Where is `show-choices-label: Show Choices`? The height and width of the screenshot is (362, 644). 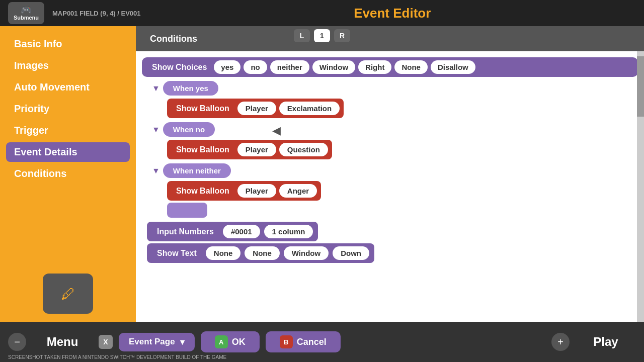
show-choices-label: Show Choices is located at coordinates (179, 67).